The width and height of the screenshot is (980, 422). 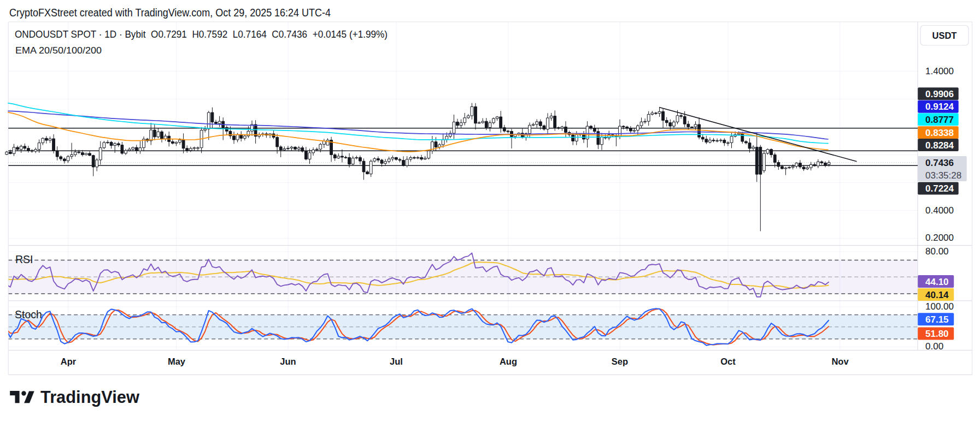 I want to click on svg-text: Apr, so click(x=69, y=361).